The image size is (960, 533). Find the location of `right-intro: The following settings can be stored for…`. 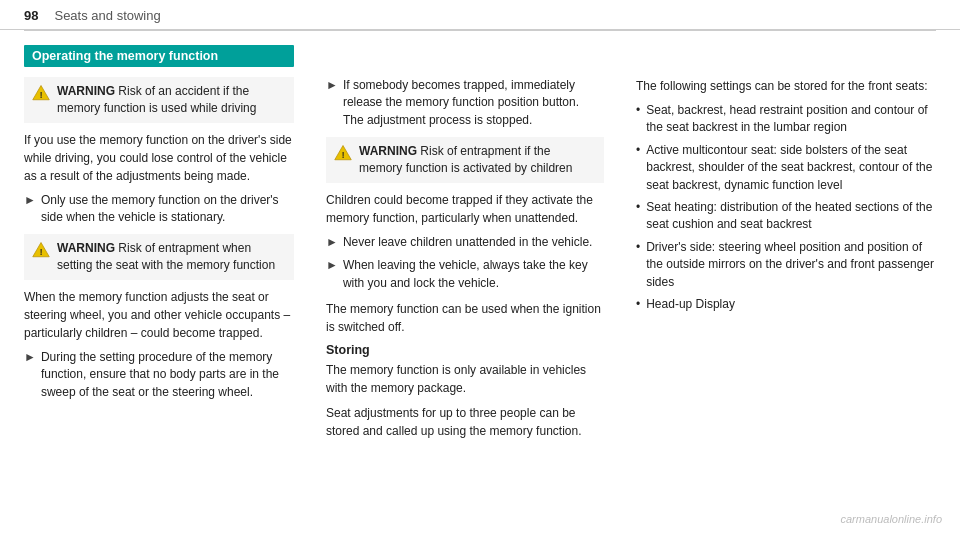

right-intro: The following settings can be stored for… is located at coordinates (786, 86).